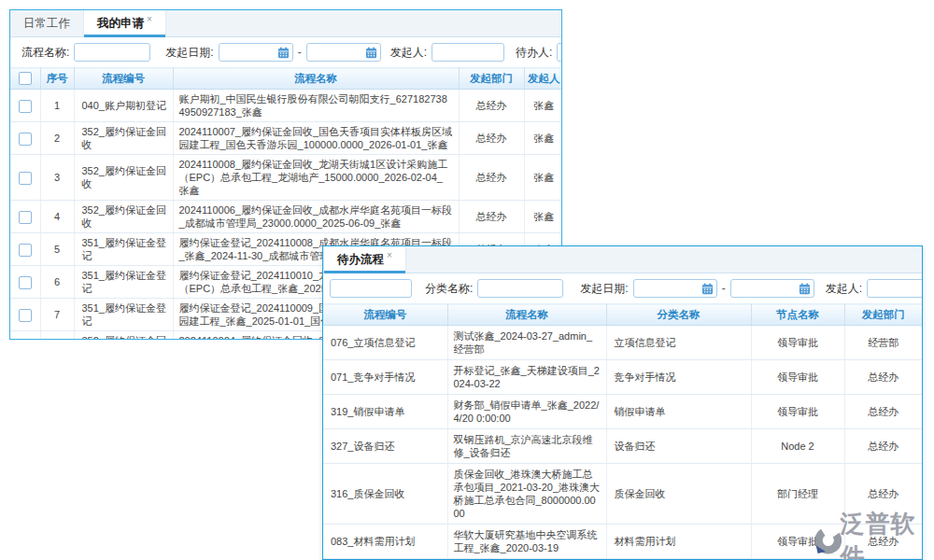 This screenshot has height=560, width=934. Describe the element at coordinates (286, 177) in the screenshot. I see `table-row: 3 352_履约保证金回收 2024110008_履约保证金回收_龙湖天街城1区…` at that location.